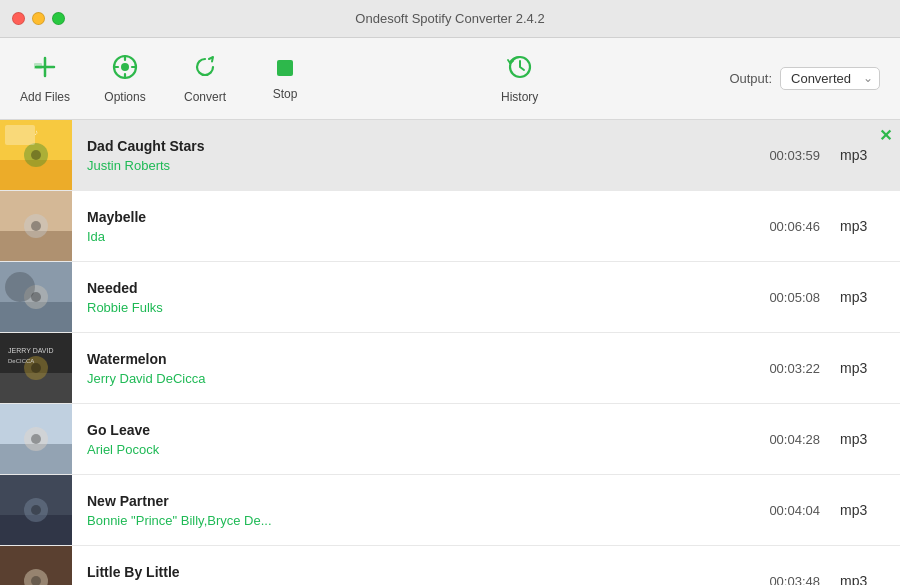 This screenshot has width=900, height=585. What do you see at coordinates (450, 298) in the screenshot?
I see `song-item: NeededRobbie Fulks00:05:08mp3` at bounding box center [450, 298].